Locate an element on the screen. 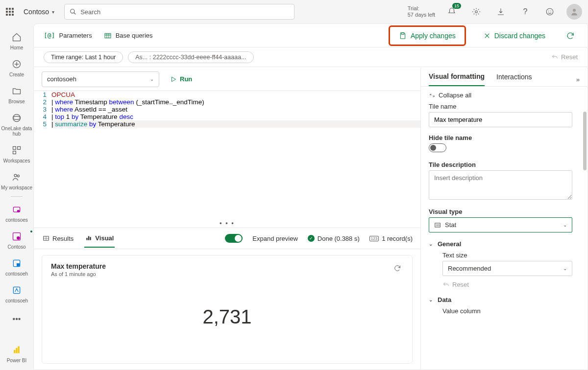 This screenshot has height=370, width=588. expand-preview-toggle is located at coordinates (234, 238).